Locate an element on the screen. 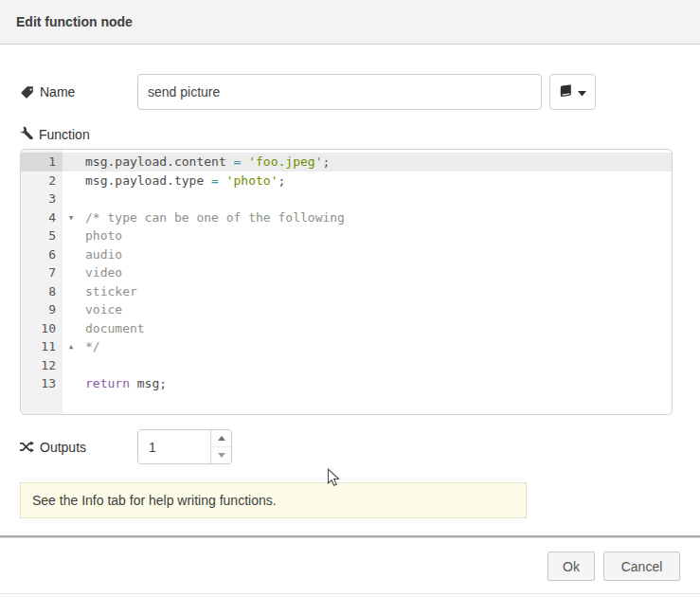  code-line: 1msg.payload.content = 'foo.jpeg'; is located at coordinates (347, 162).